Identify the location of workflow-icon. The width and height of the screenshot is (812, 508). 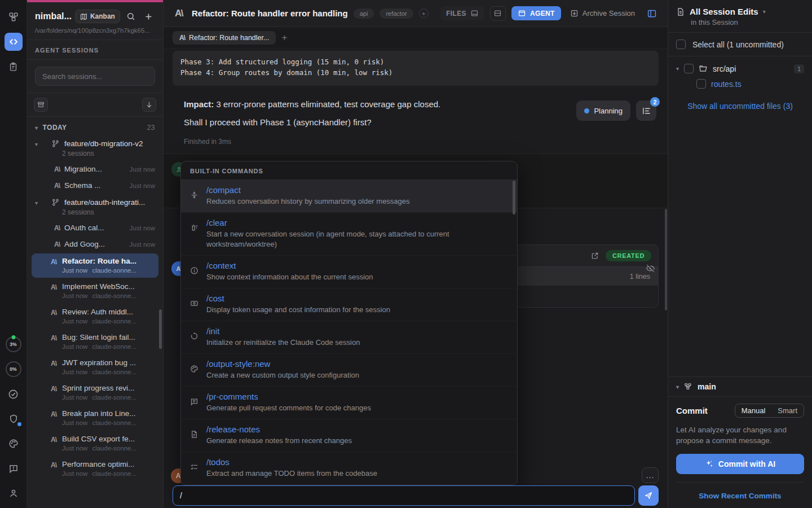
(14, 17).